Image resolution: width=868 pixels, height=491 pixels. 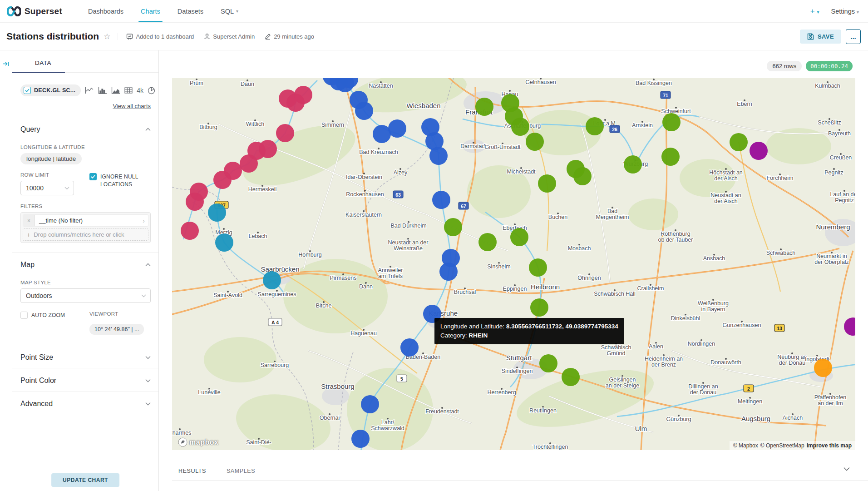 I want to click on caret-down-icon: ▾, so click(x=858, y=12).